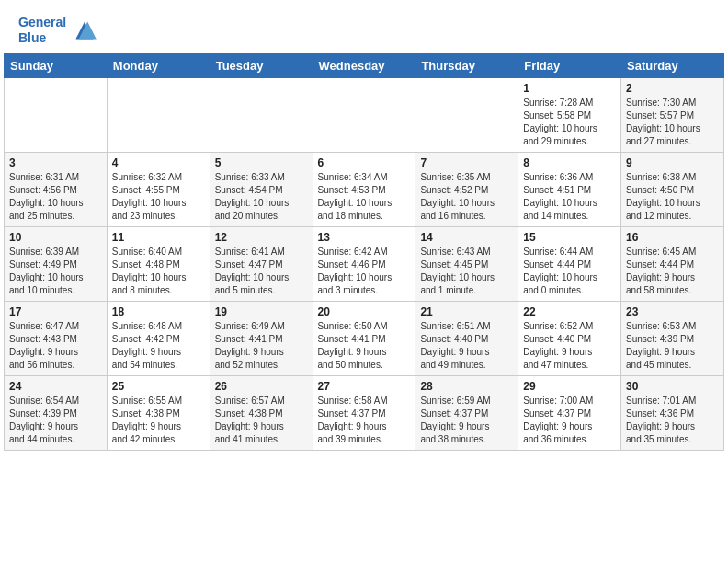  Describe the element at coordinates (158, 163) in the screenshot. I see `day-number: 4` at that location.